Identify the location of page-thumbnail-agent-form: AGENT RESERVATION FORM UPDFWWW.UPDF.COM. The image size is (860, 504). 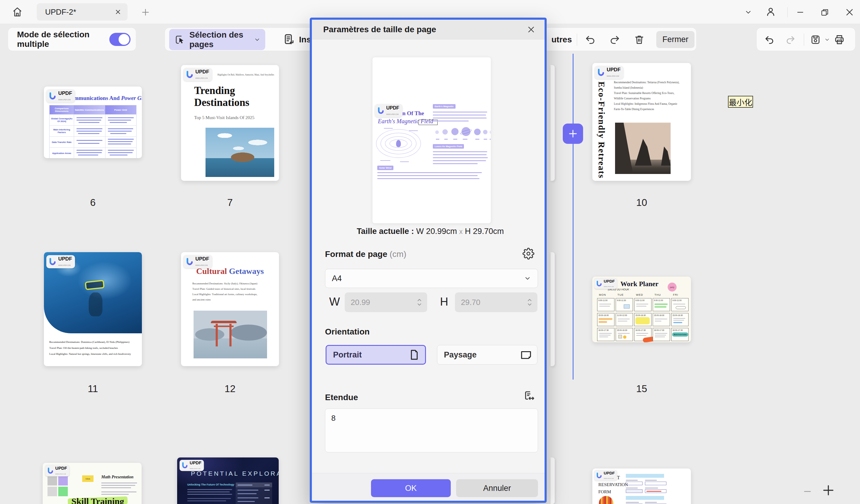
(642, 486).